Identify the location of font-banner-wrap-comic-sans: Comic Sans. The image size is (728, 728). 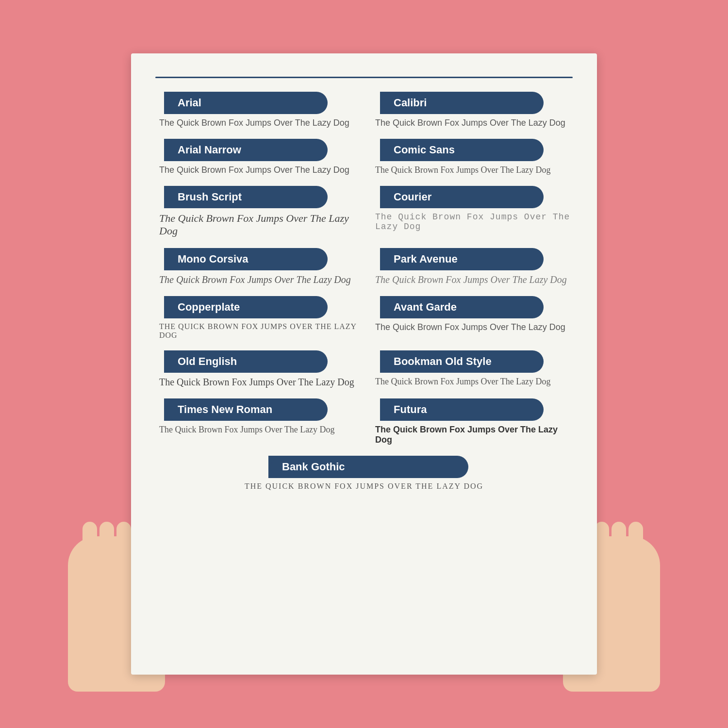
(472, 150).